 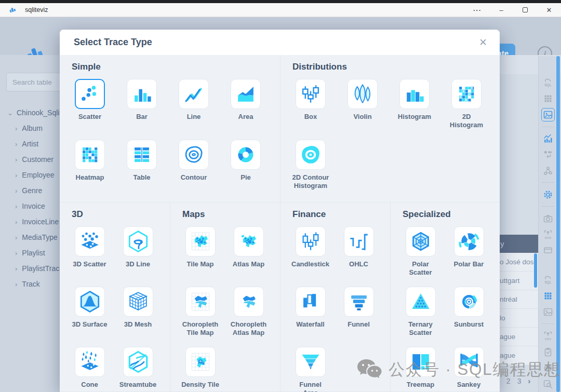 What do you see at coordinates (415, 94) in the screenshot?
I see `histogram-icon` at bounding box center [415, 94].